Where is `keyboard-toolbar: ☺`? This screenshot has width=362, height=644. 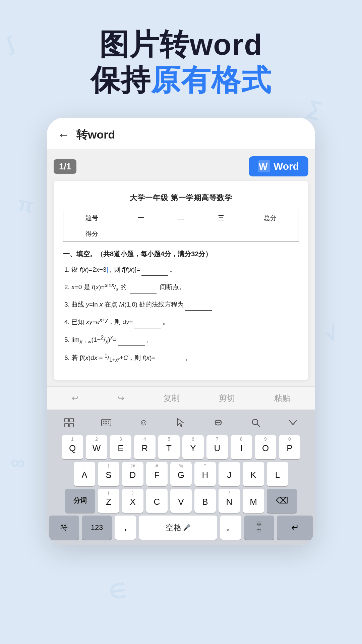 keyboard-toolbar: ☺ is located at coordinates (181, 422).